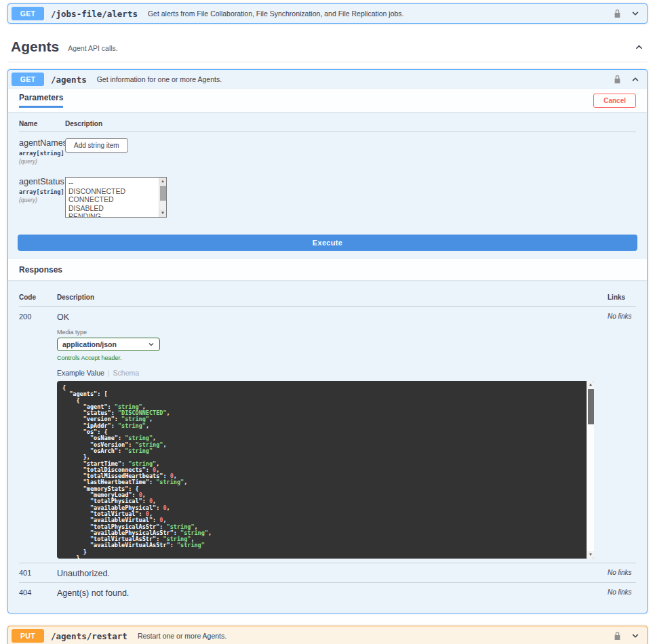 This screenshot has width=655, height=644. What do you see at coordinates (332, 317) in the screenshot?
I see `response-description: OK` at bounding box center [332, 317].